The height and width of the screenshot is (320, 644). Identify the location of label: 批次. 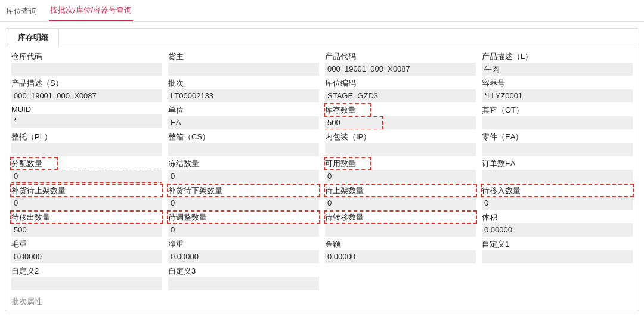
(243, 83).